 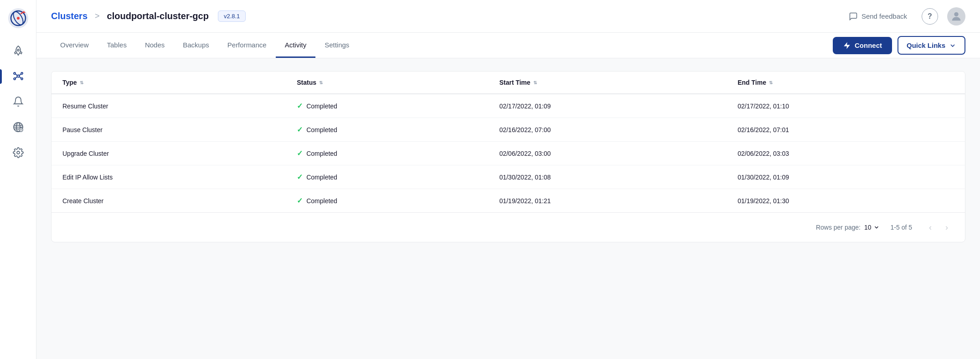 What do you see at coordinates (296, 46) in the screenshot?
I see `tab-activity: Activity` at bounding box center [296, 46].